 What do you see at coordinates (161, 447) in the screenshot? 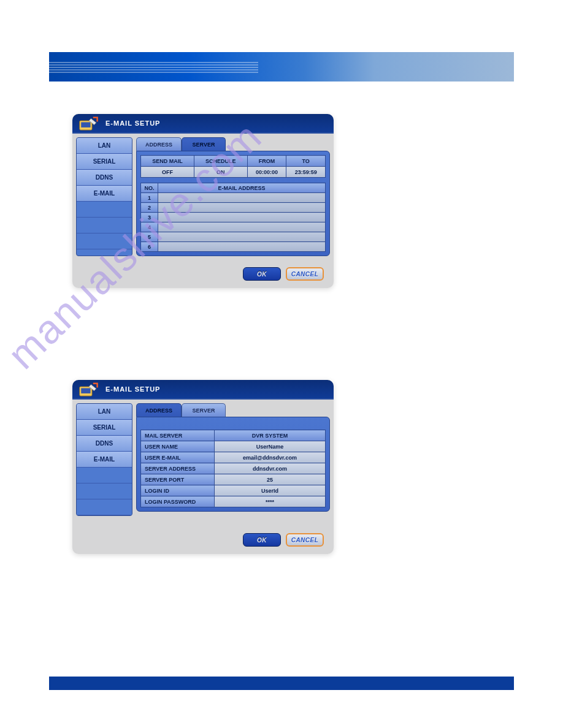
I see `label-text: USER NAME` at bounding box center [161, 447].